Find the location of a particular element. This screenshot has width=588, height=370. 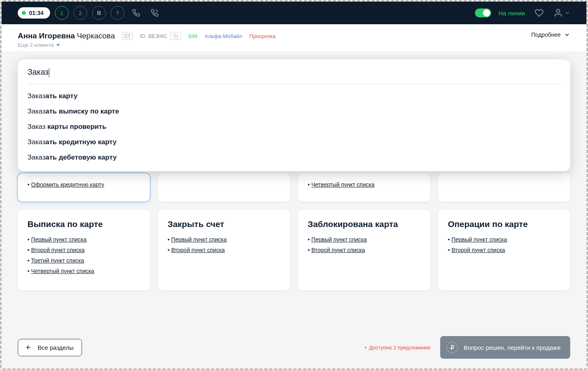

profile-dropdown is located at coordinates (562, 13).